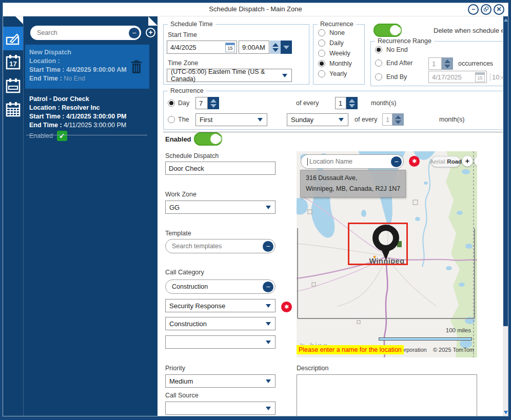 Image resolution: width=511 pixels, height=420 pixels. Describe the element at coordinates (379, 63) in the screenshot. I see `radio-end-after` at that location.